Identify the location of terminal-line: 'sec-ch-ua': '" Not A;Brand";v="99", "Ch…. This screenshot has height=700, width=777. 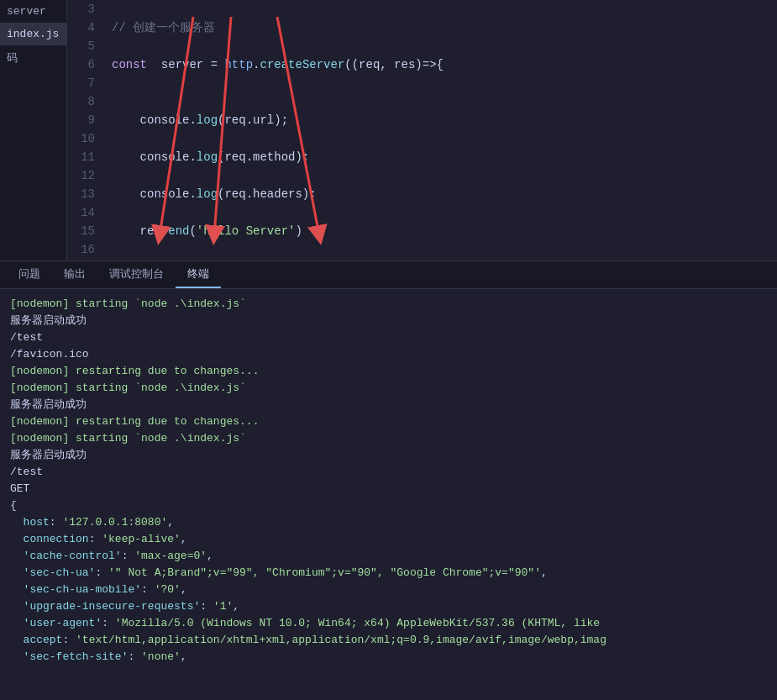
(388, 573).